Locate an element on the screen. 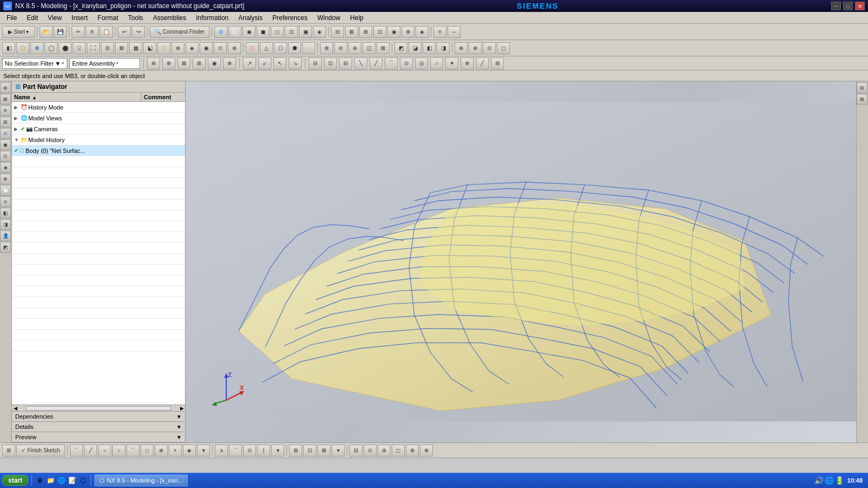  sel-btn-v: ╱ is located at coordinates (482, 63).